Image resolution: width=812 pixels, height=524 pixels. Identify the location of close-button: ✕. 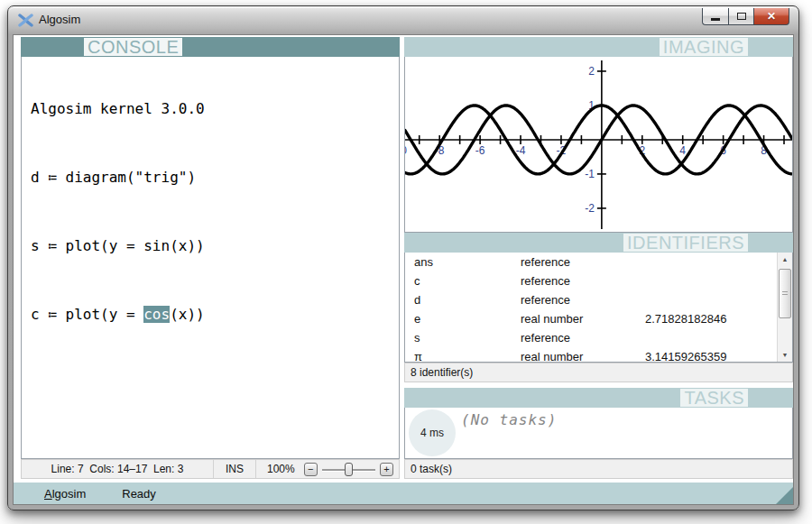
(772, 16).